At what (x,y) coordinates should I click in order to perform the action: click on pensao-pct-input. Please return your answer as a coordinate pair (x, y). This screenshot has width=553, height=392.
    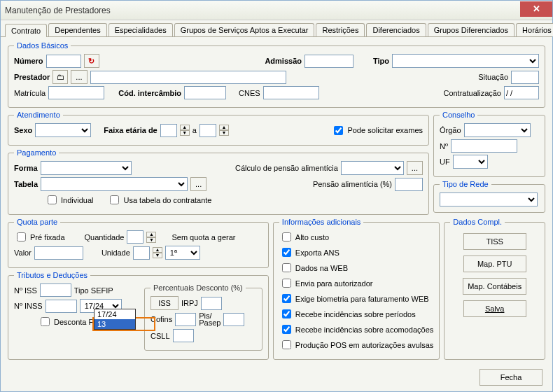
    Looking at the image, I should click on (409, 185).